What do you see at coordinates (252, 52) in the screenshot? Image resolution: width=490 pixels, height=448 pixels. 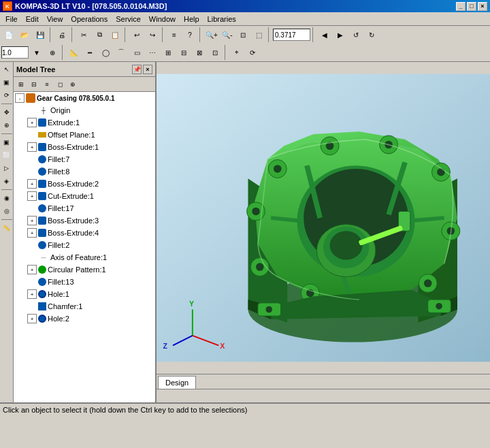 I see `tb2-btn13: ⟳` at bounding box center [252, 52].